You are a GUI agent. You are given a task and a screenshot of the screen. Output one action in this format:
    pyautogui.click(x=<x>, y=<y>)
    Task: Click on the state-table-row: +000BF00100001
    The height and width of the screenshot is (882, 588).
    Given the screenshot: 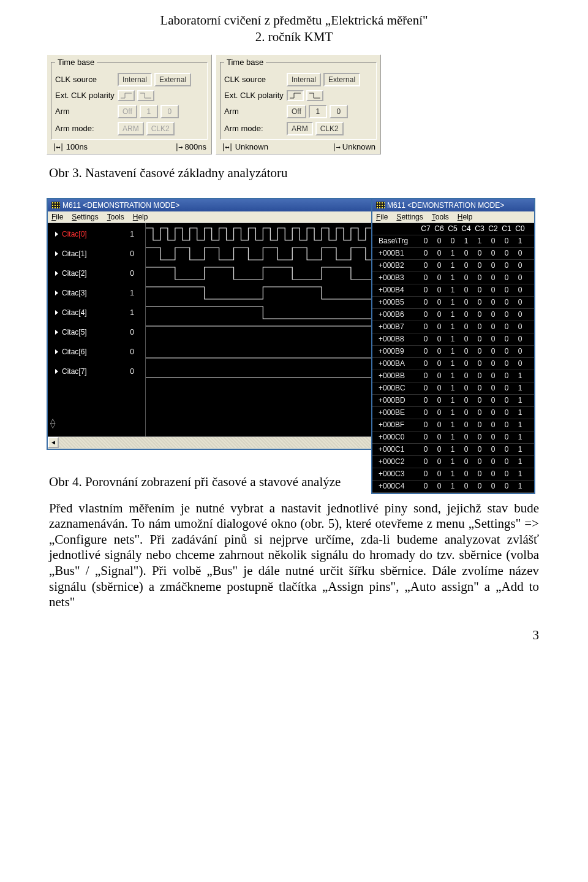 What is the action you would take?
    pyautogui.click(x=453, y=425)
    